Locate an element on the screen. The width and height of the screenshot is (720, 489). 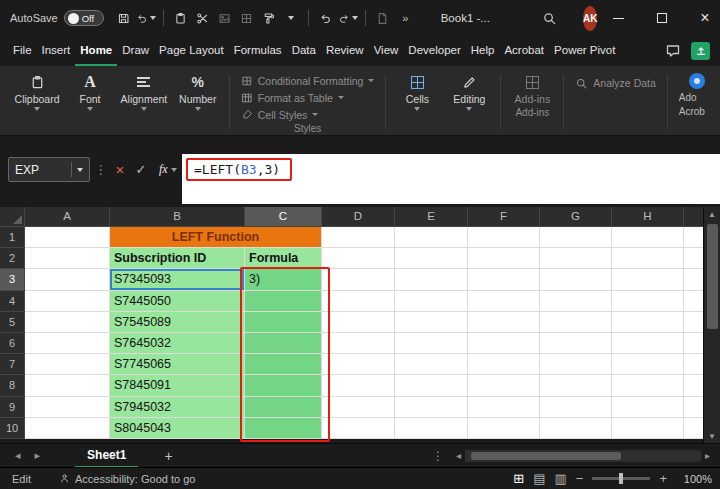
scroll-up-icon: ▲ is located at coordinates (712, 214).